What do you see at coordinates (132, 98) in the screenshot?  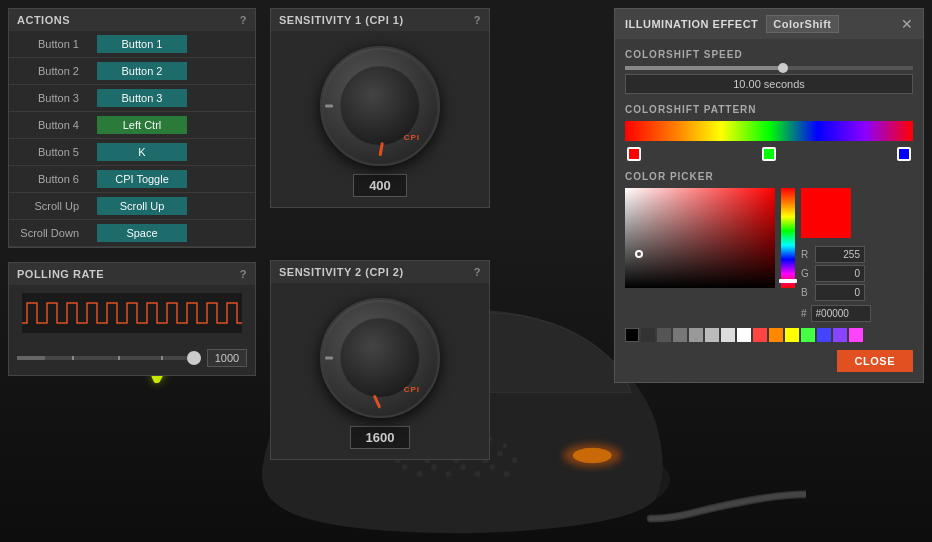 I see `action-row-2: Button 3Button 3` at bounding box center [132, 98].